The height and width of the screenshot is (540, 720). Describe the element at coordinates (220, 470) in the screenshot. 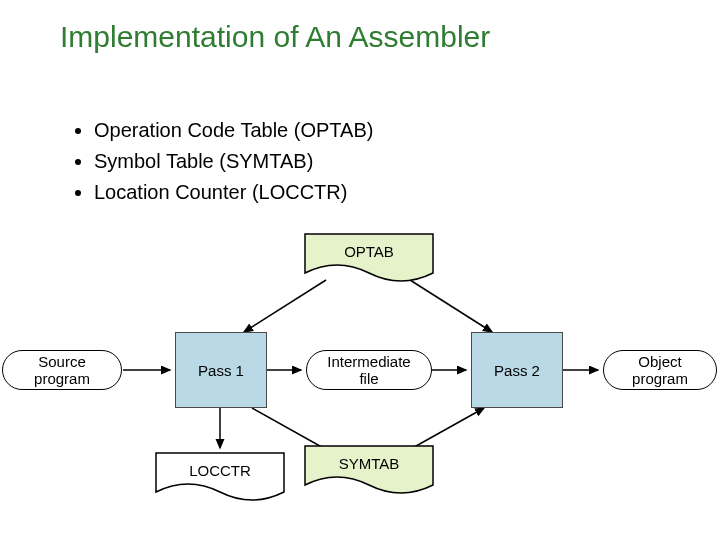

I see `locctr-label: LOCCTR` at that location.